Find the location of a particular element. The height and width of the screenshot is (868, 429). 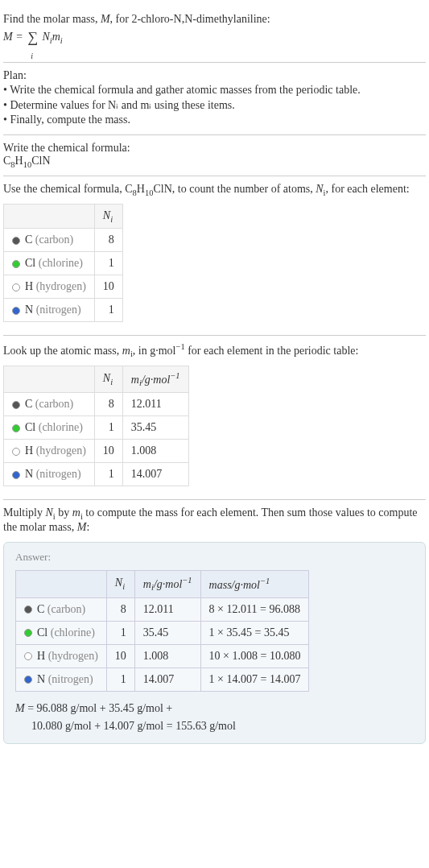

mass-value: 1 × 35.45 = 35.45 is located at coordinates (254, 633).